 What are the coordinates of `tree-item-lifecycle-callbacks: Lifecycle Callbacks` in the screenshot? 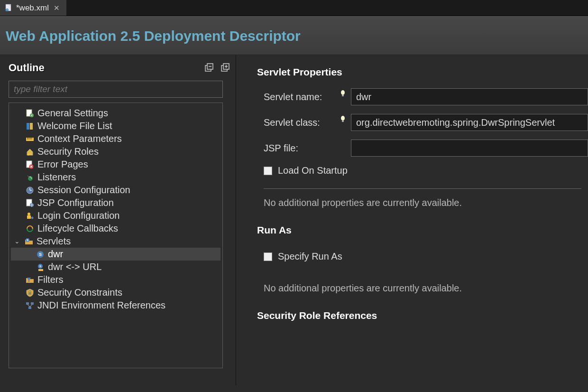 It's located at (116, 229).